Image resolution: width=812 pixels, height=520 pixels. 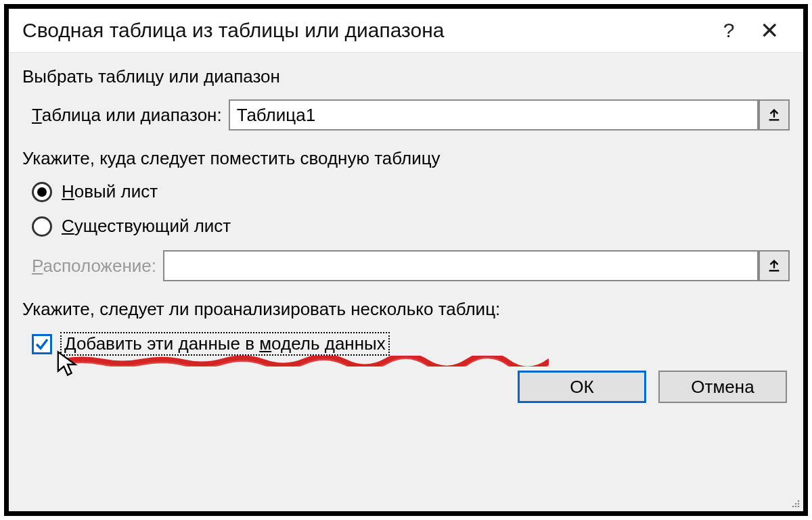 I want to click on collapse-dialog-icon, so click(x=774, y=115).